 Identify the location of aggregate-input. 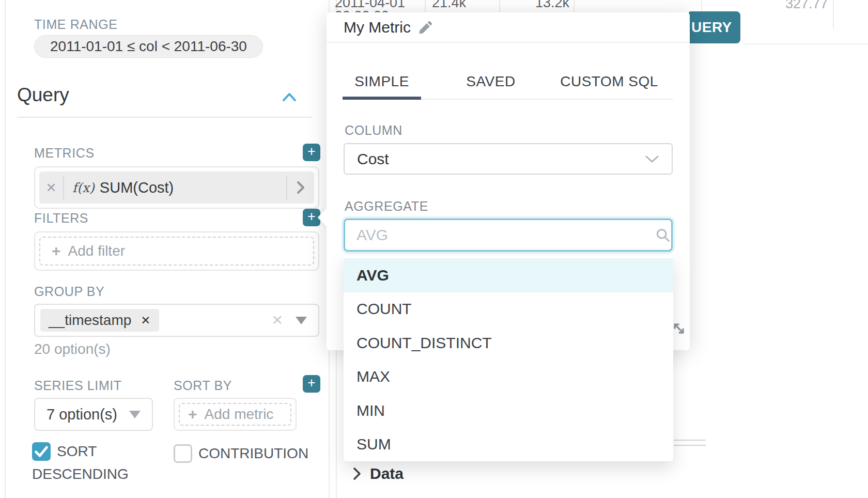
(508, 235).